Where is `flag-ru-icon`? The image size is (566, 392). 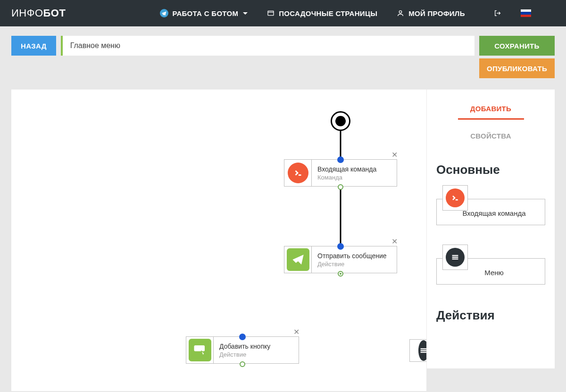
flag-ru-icon is located at coordinates (526, 13).